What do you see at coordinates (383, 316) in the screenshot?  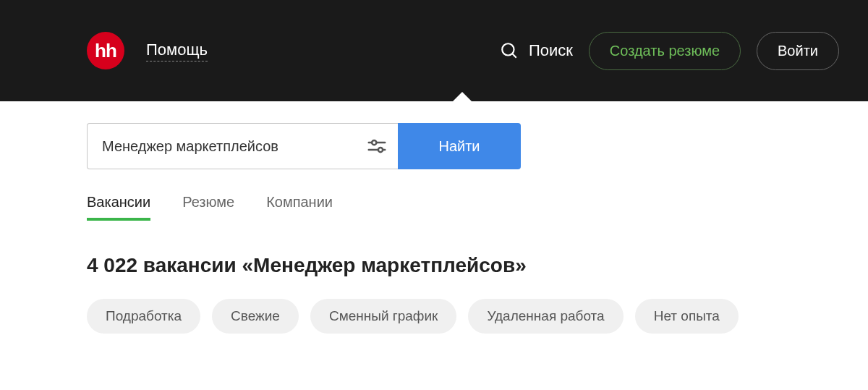 I see `filter-chip: Сменный график` at bounding box center [383, 316].